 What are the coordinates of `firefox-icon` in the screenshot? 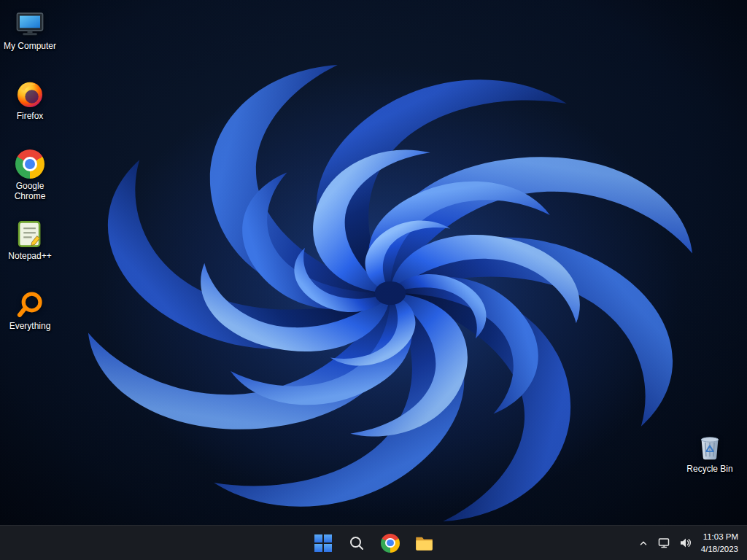 It's located at (30, 94).